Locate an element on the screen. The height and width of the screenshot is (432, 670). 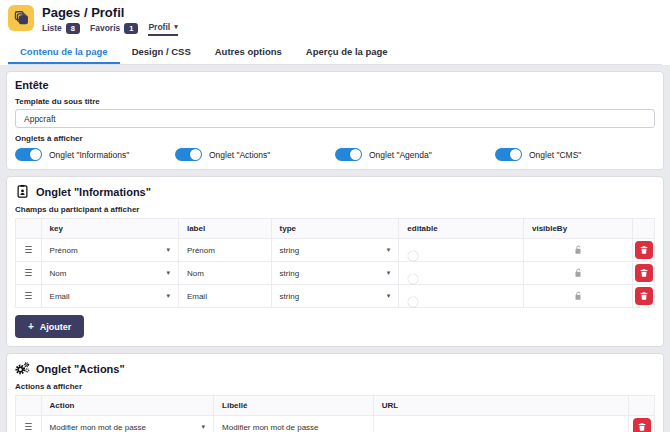
libelle-value: Modifier mon mot de passe is located at coordinates (270, 428).